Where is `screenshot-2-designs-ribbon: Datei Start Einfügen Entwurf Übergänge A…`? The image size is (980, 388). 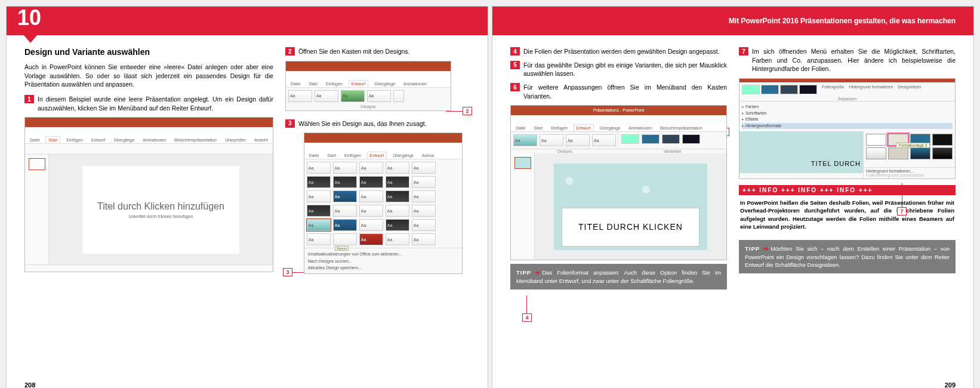 screenshot-2-designs-ribbon: Datei Start Einfügen Entwurf Übergänge A… is located at coordinates (368, 86).